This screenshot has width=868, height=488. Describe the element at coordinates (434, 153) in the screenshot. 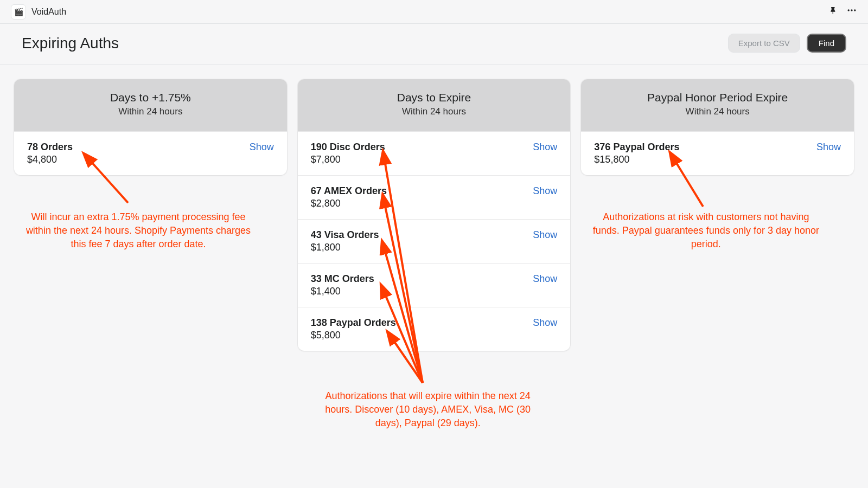

I see `card-row: 190 Disc Orders $7,800 Show` at that location.